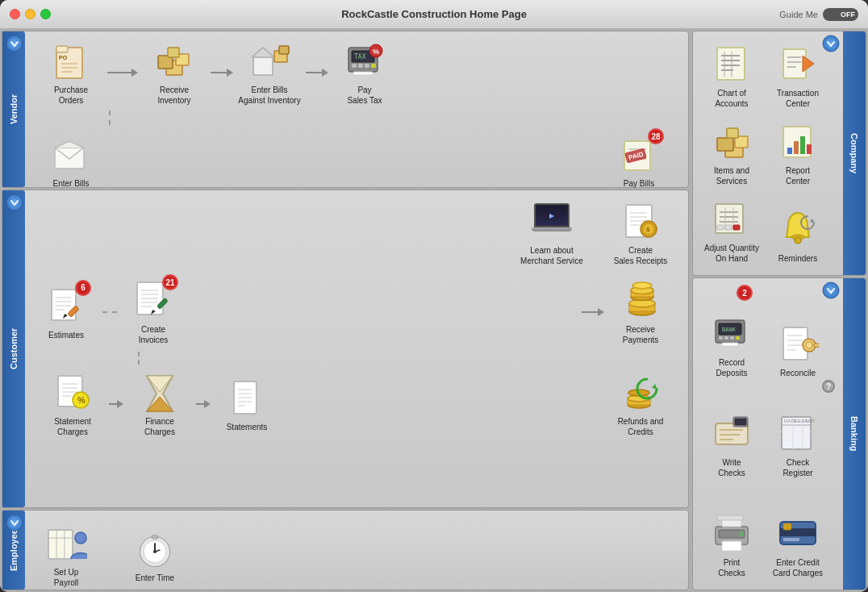 Image resolution: width=868 pixels, height=592 pixels. Describe the element at coordinates (552, 221) in the screenshot. I see `learn-merchant-icon: ▶` at that location.